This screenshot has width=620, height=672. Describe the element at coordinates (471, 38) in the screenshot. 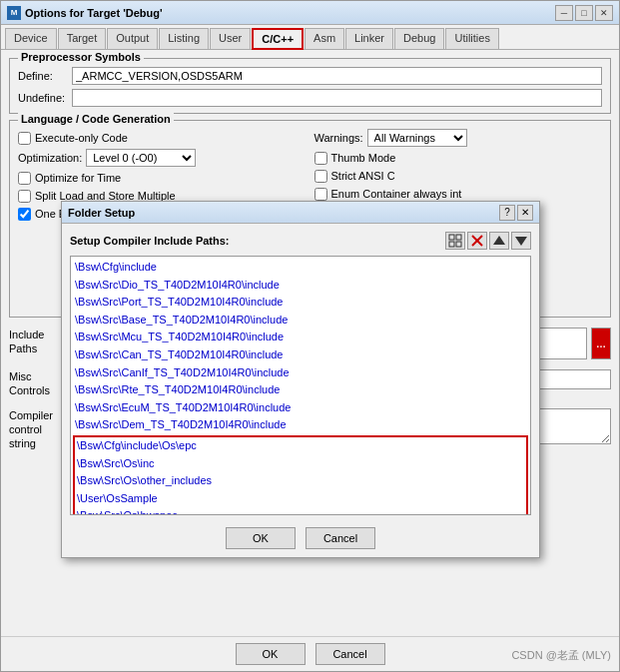

I see `tab-utilities: Utilities` at that location.